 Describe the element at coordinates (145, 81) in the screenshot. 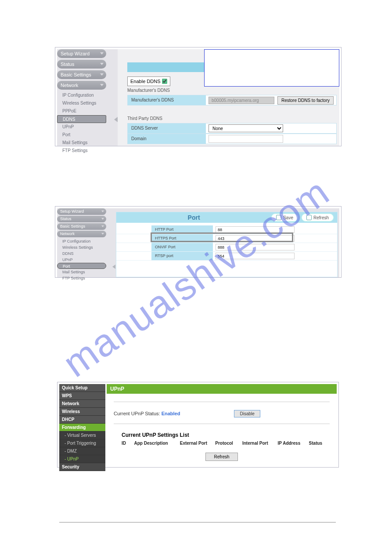

I see `enable-ddns-label: Enable DDNS` at that location.